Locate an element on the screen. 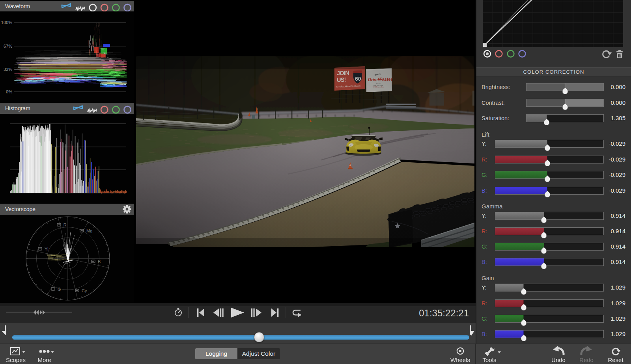 The height and width of the screenshot is (364, 631). svg-text: Cy is located at coordinates (84, 291).